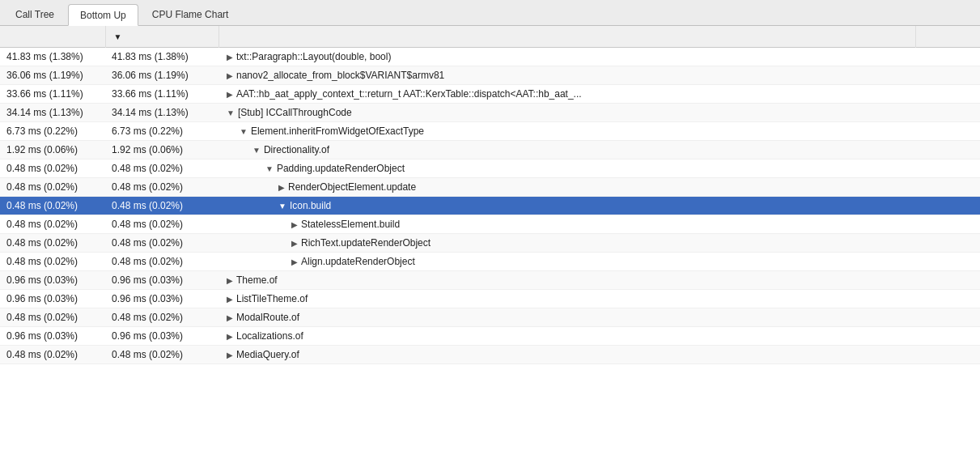  Describe the element at coordinates (566, 317) in the screenshot. I see `cell-method: ▶ ModalRoute.of` at that location.